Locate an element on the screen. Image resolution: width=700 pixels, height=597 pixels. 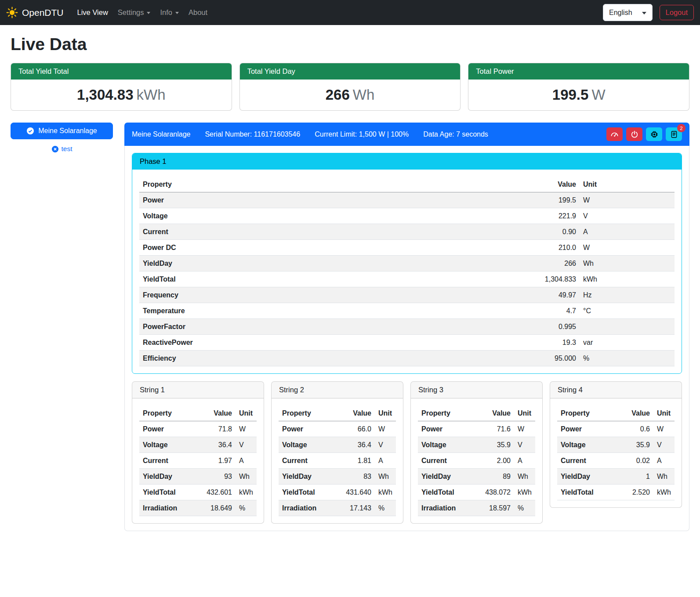
unit-cell: V is located at coordinates (246, 445).